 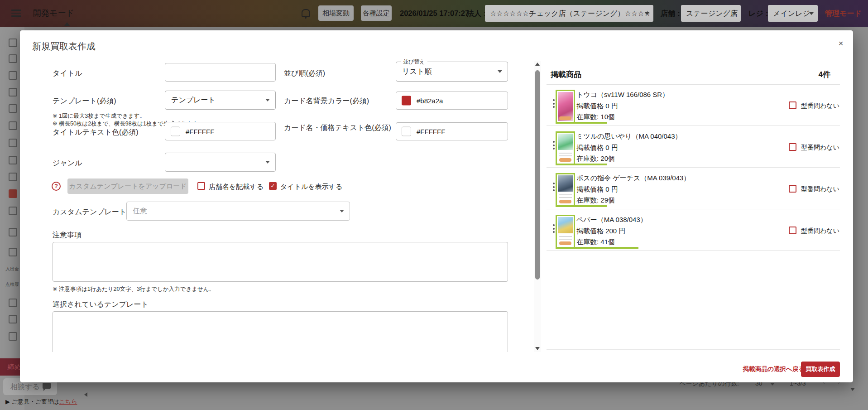 What do you see at coordinates (820, 369) in the screenshot?
I see `create-purchase-table-button: 買取表作成` at bounding box center [820, 369].